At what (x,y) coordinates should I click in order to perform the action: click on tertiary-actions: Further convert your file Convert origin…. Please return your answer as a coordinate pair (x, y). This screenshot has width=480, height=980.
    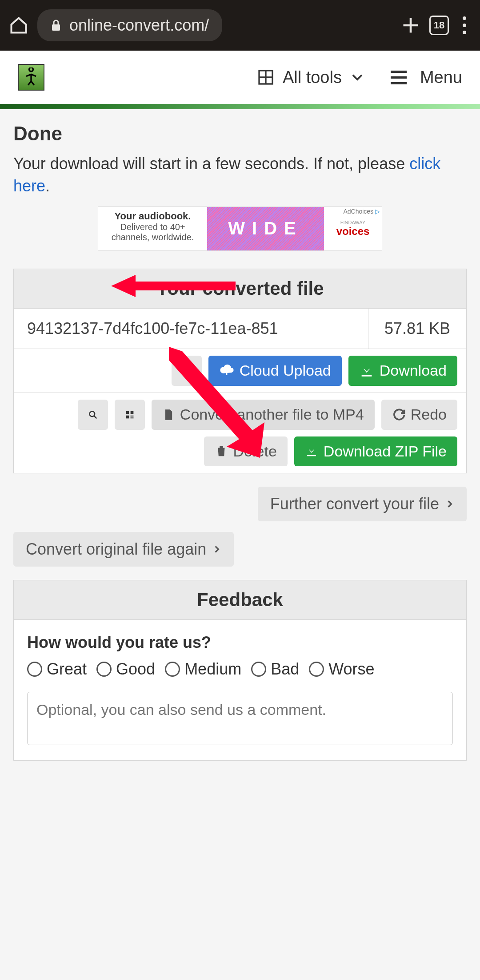
    Looking at the image, I should click on (240, 533).